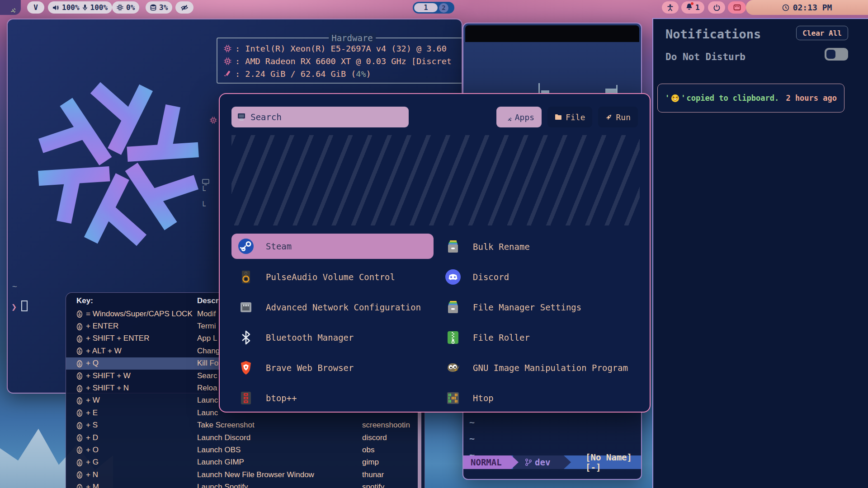 Image resolution: width=868 pixels, height=488 pixels. Describe the element at coordinates (813, 7) in the screenshot. I see `clock-text: 02:13 PM` at that location.